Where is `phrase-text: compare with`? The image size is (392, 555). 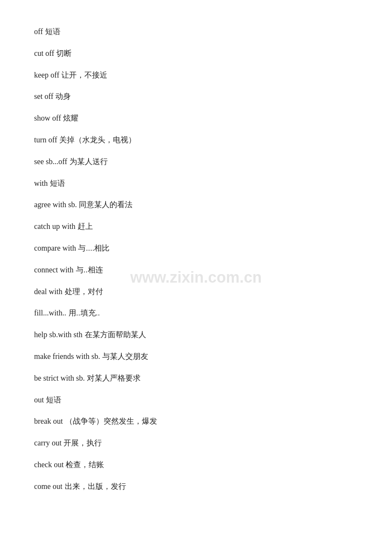 phrase-text: compare with is located at coordinates (55, 248).